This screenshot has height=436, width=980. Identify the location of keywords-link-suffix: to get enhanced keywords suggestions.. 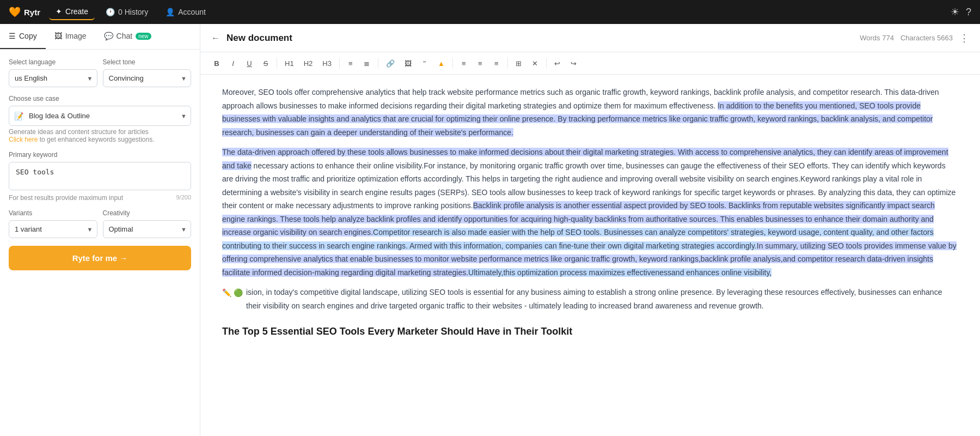
(97, 140).